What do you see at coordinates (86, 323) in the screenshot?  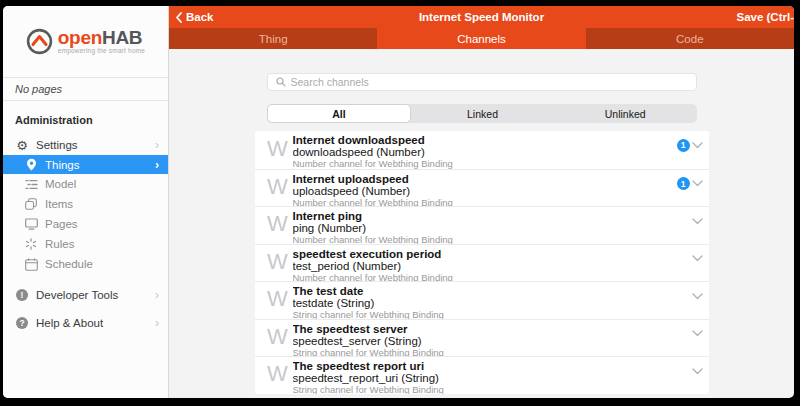 I see `sidebar-item-help-about: ? Help & About ›` at bounding box center [86, 323].